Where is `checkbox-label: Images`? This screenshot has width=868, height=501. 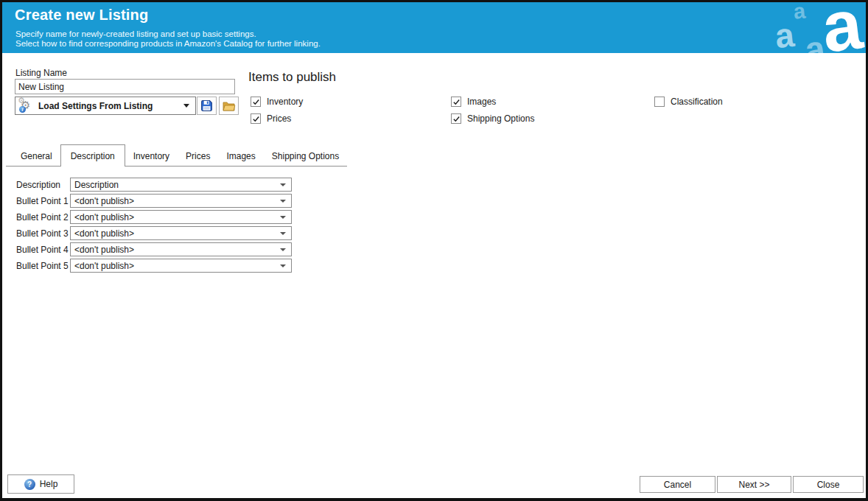 checkbox-label: Images is located at coordinates (482, 102).